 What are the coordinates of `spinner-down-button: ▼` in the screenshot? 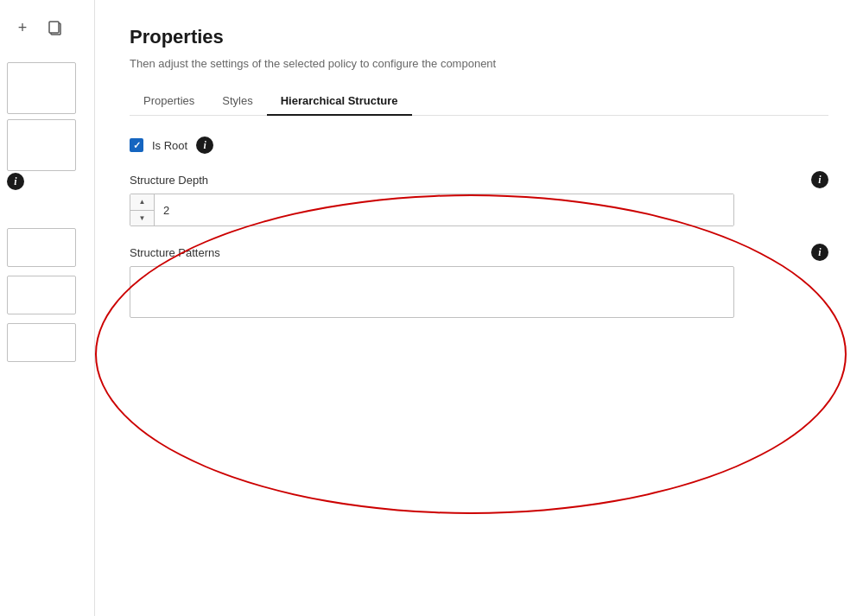 It's located at (142, 219).